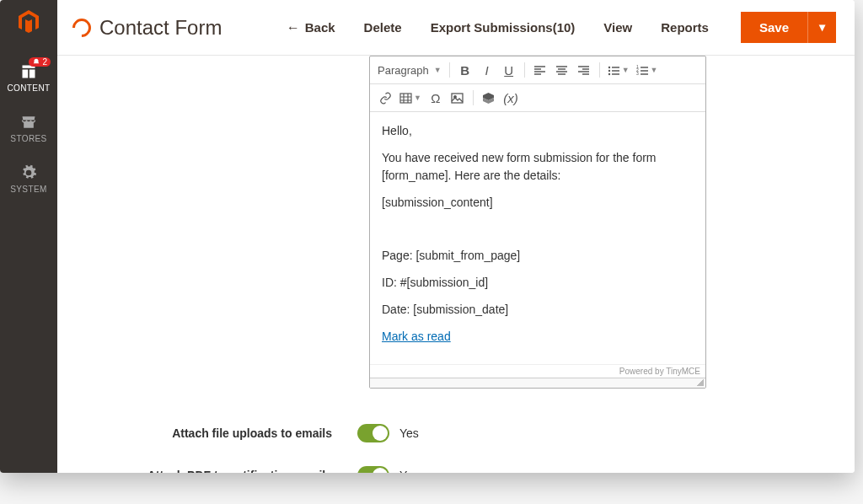  I want to click on sidebar-item-system: SYSTEM, so click(29, 179).